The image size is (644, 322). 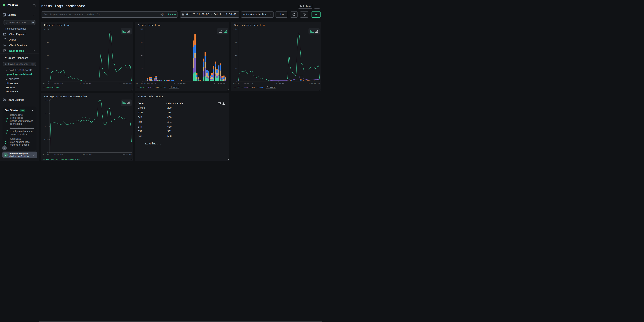 What do you see at coordinates (142, 68) in the screenshot?
I see `svg-text: 70` at bounding box center [142, 68].